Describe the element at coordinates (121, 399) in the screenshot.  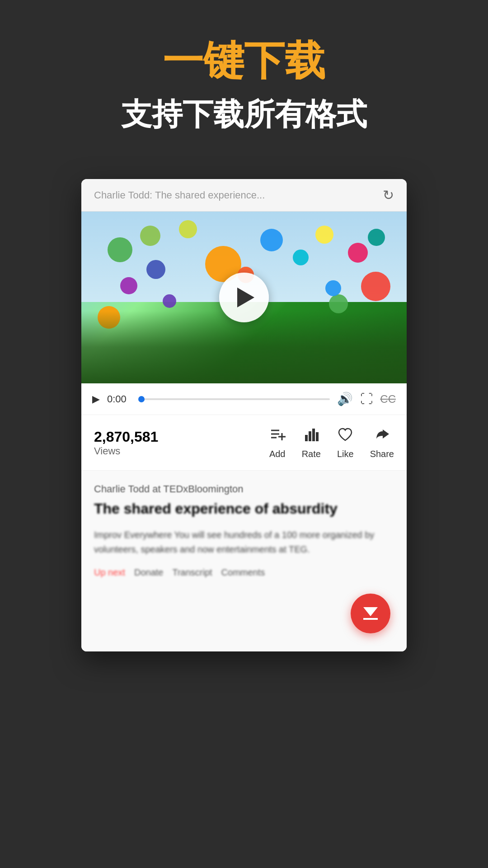
I see `time-display: 0:00` at that location.